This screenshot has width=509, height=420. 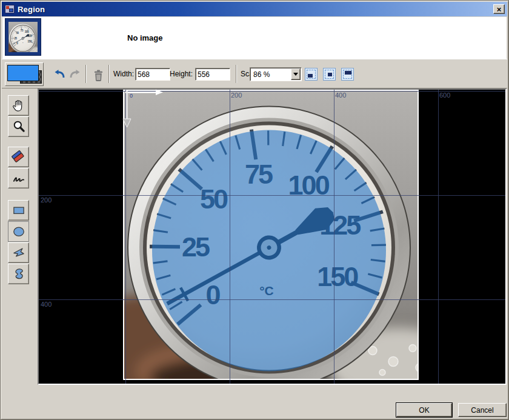 What do you see at coordinates (19, 105) in the screenshot?
I see `hand-icon` at bounding box center [19, 105].